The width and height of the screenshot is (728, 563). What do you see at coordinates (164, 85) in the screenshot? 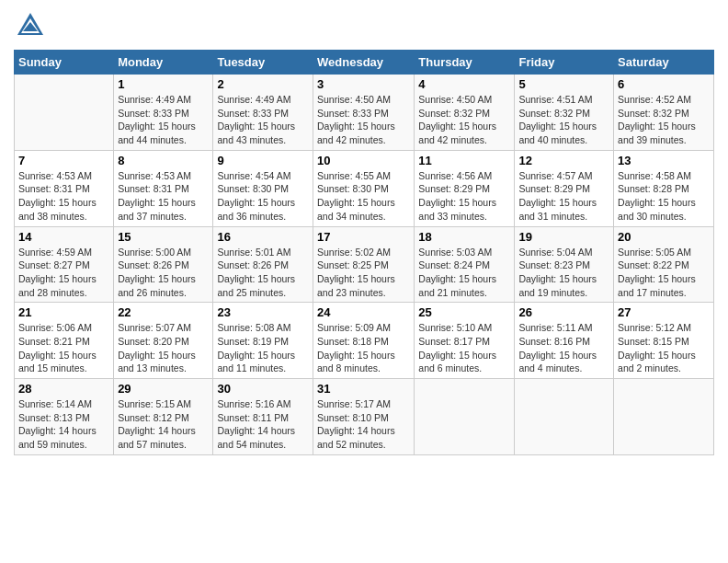
I see `day-number: 1` at bounding box center [164, 85].